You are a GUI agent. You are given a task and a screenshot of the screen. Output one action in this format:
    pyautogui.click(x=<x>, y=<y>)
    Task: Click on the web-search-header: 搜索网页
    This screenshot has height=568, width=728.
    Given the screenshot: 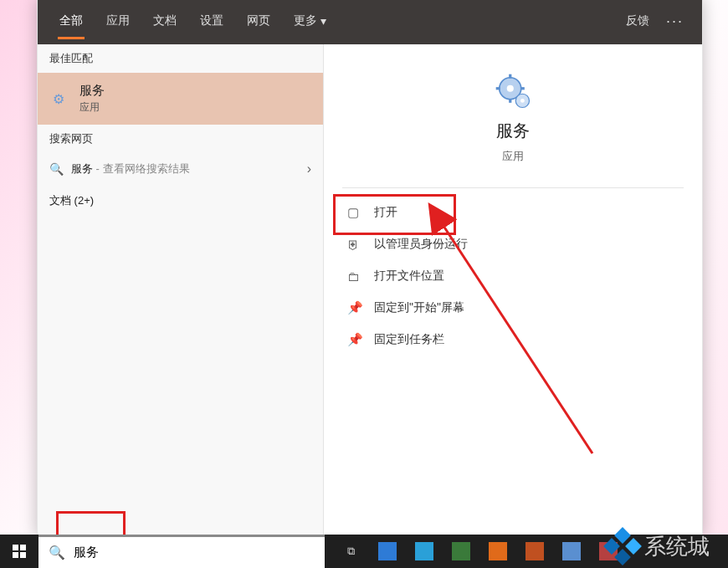 What is the action you would take?
    pyautogui.click(x=181, y=139)
    